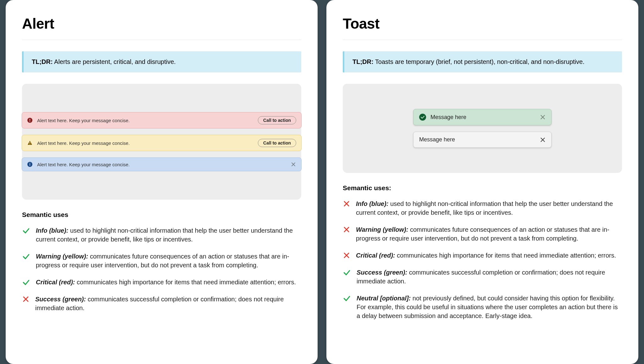 This screenshot has width=644, height=364. What do you see at coordinates (423, 117) in the screenshot?
I see `check-circle-icon` at bounding box center [423, 117].